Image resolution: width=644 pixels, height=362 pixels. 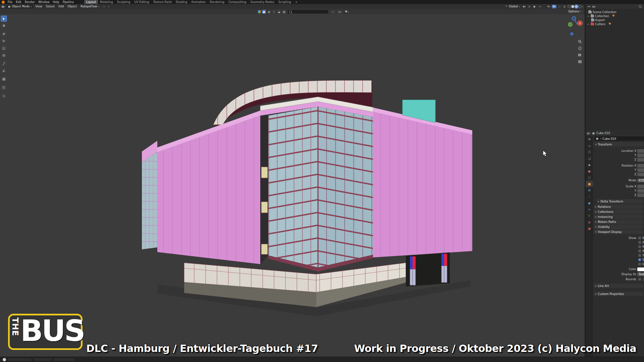 I want to click on shading-dropdown-icon: ▾, so click(x=583, y=7).